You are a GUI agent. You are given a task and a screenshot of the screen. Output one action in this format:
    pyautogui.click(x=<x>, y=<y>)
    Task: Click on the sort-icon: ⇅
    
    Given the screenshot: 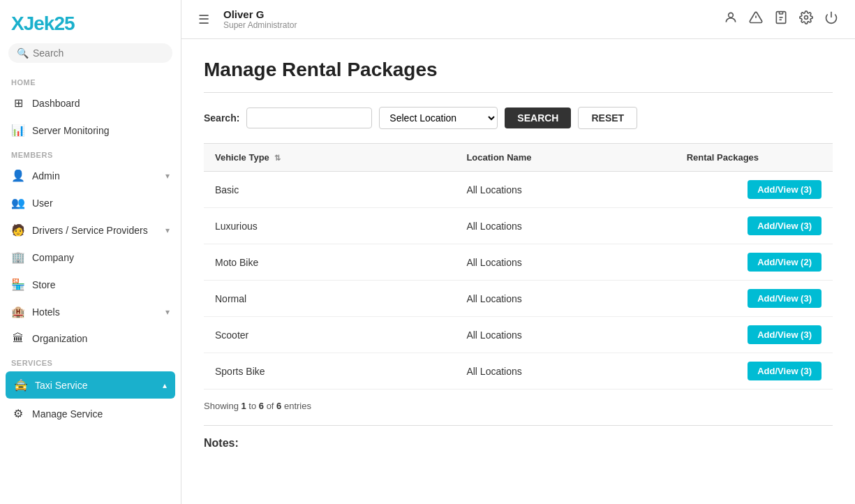 What is the action you would take?
    pyautogui.click(x=278, y=158)
    